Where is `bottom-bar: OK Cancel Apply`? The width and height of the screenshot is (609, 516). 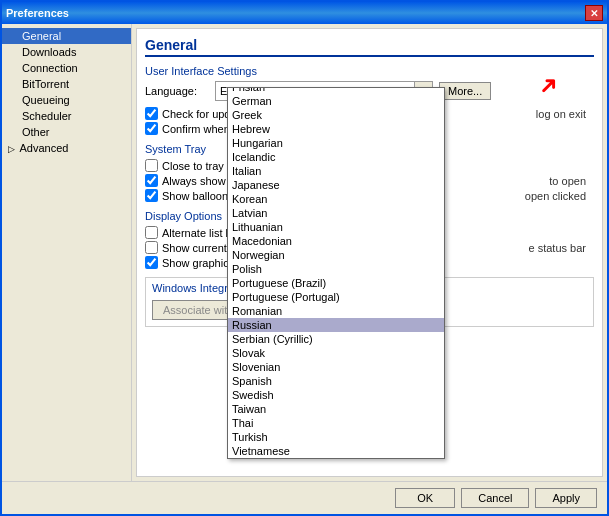
bottom-bar: OK Cancel Apply is located at coordinates (304, 498).